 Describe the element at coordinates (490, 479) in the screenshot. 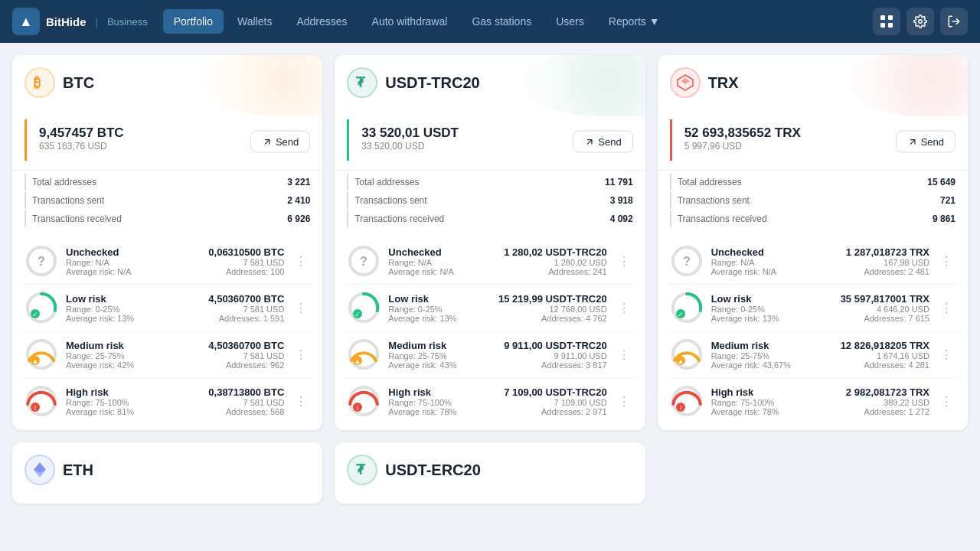

I see `bottom-cards-row: ETH ₮ USDT-ERC20` at that location.